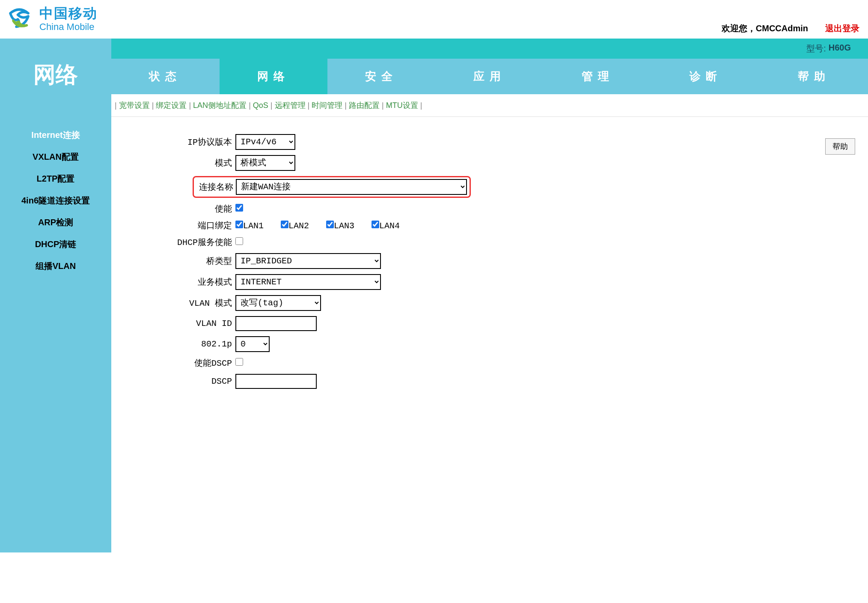  I want to click on sub-nav: | 宽带设置 | 绑定设置 | LAN侧地址配置 | QoS | 远程管理 | …, so click(490, 105).